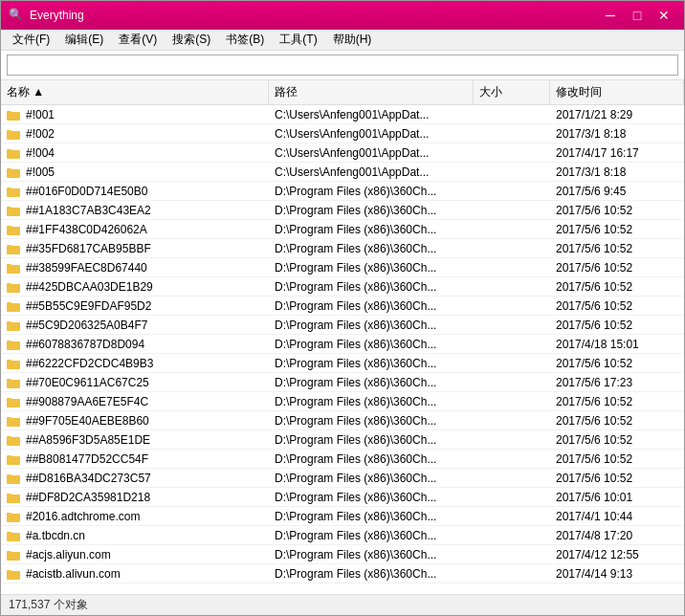  What do you see at coordinates (342, 517) in the screenshot?
I see `table-row: #2016.adtchrome.comD:\Program Files (x86…` at bounding box center [342, 517].